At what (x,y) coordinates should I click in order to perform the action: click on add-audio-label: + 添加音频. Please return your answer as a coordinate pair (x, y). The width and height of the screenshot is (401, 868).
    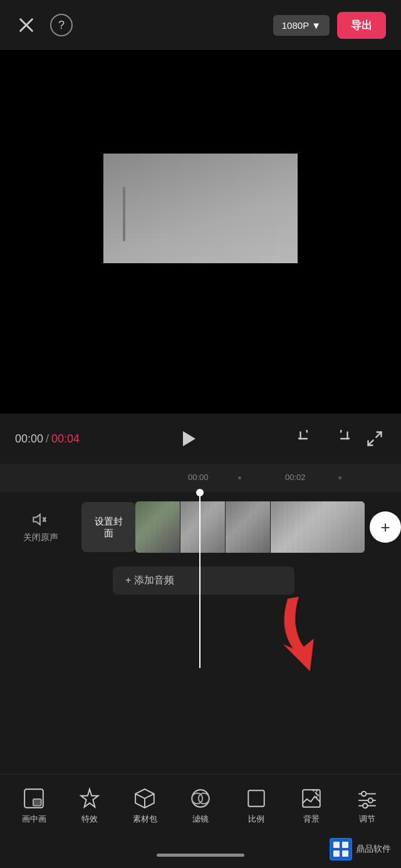
    Looking at the image, I should click on (150, 580).